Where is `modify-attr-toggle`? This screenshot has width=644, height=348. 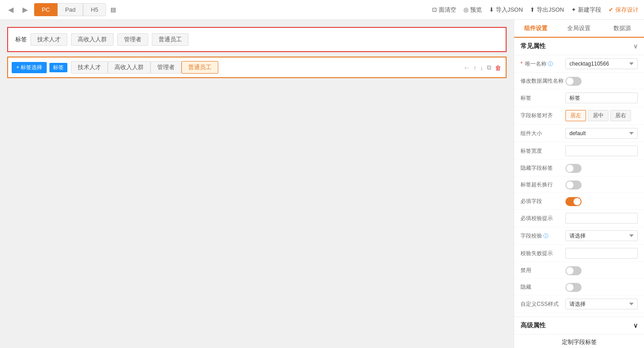 modify-attr-toggle is located at coordinates (573, 81).